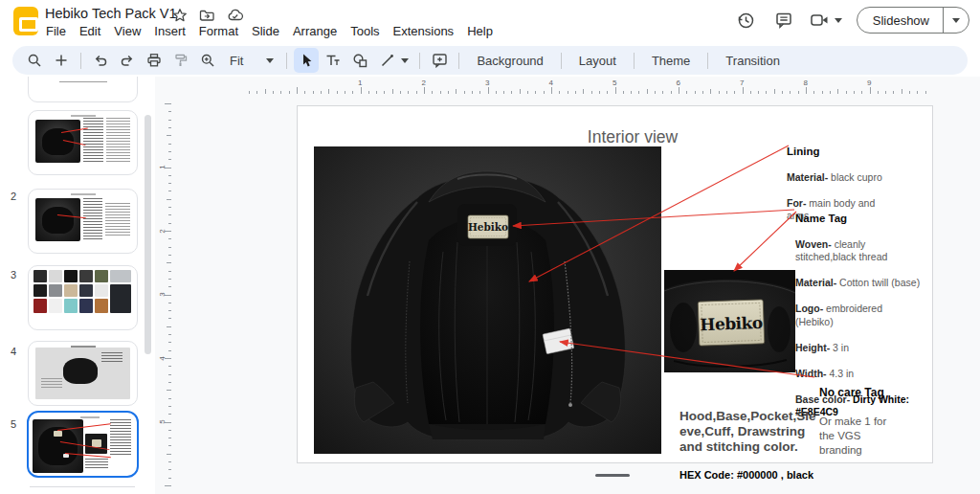 This screenshot has width=980, height=494. Describe the element at coordinates (147, 235) in the screenshot. I see `filmstrip-scrollbar` at that location.